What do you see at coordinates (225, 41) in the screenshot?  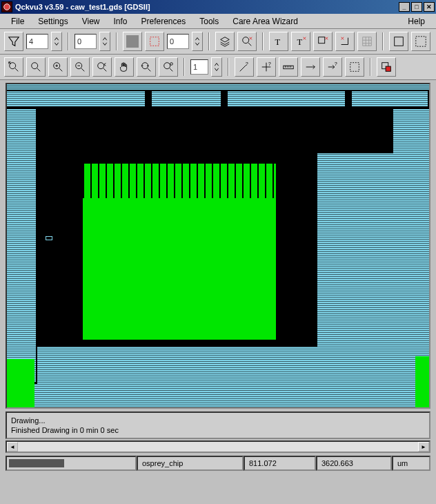 I see `layers-button` at bounding box center [225, 41].